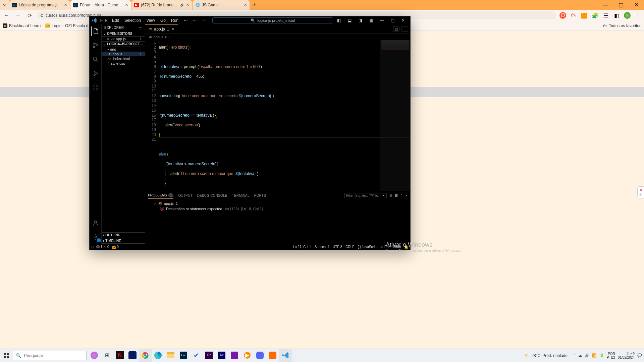  I want to click on all-bookmarks: 🗀 Todos os favoritos, so click(622, 26).